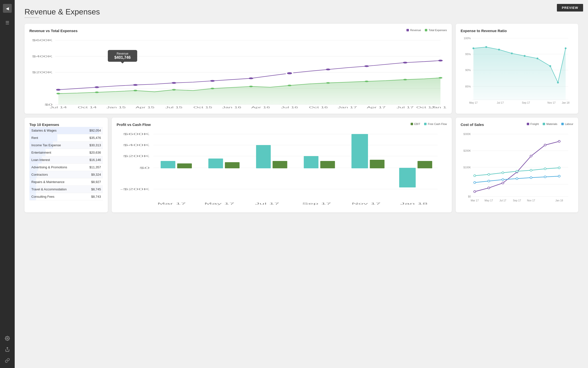 The height and width of the screenshot is (368, 588). I want to click on chart4-area: $600K $400K $200K $0 -$200K, so click(282, 170).